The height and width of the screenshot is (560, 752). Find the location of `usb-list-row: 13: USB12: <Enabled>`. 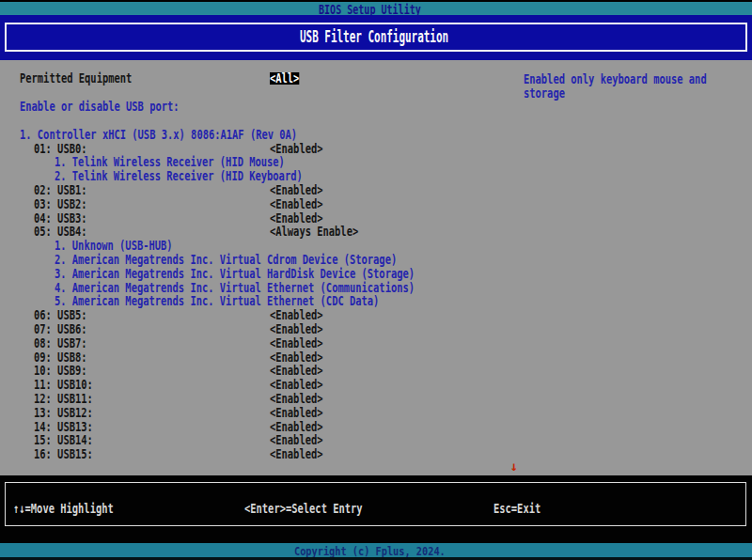

usb-list-row: 13: USB12: <Enabled> is located at coordinates (376, 413).